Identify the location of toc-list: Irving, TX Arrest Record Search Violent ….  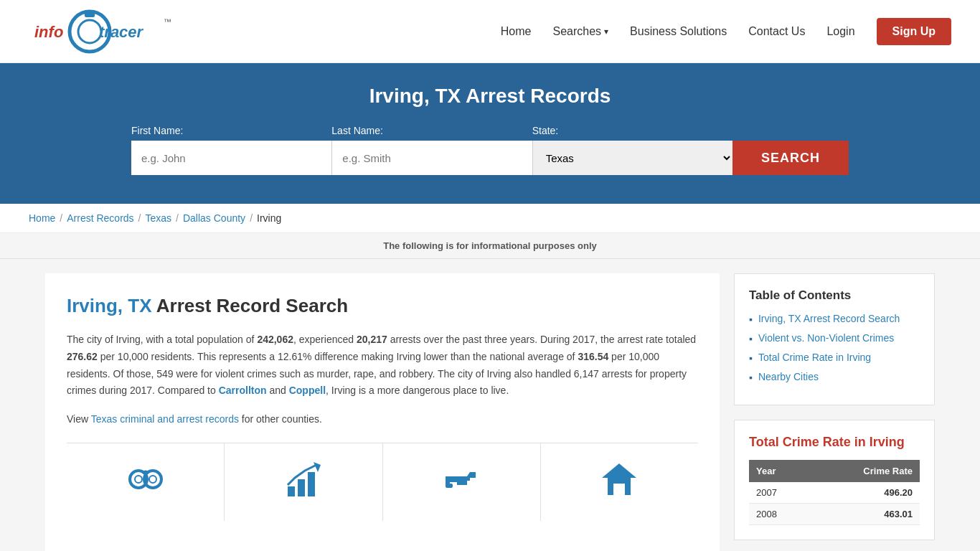
(834, 348).